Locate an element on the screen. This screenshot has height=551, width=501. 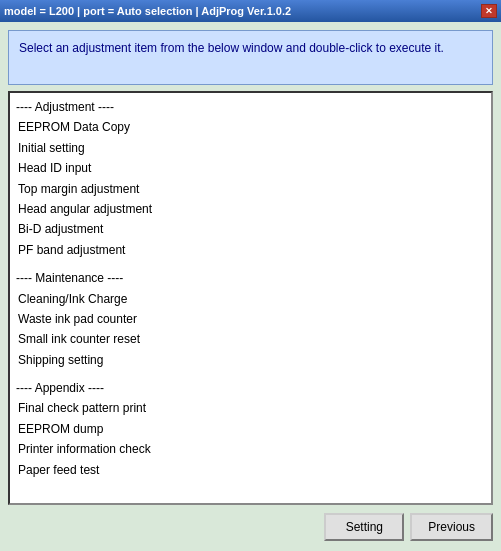
list-item-printer-info: Printer information check is located at coordinates (250, 449).